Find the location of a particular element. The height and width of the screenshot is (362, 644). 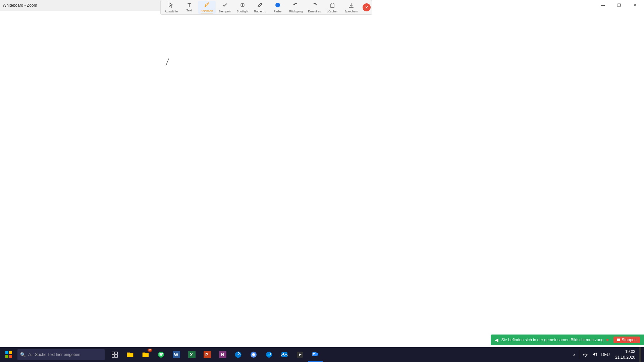

search-icon: 🔍 is located at coordinates (23, 355).